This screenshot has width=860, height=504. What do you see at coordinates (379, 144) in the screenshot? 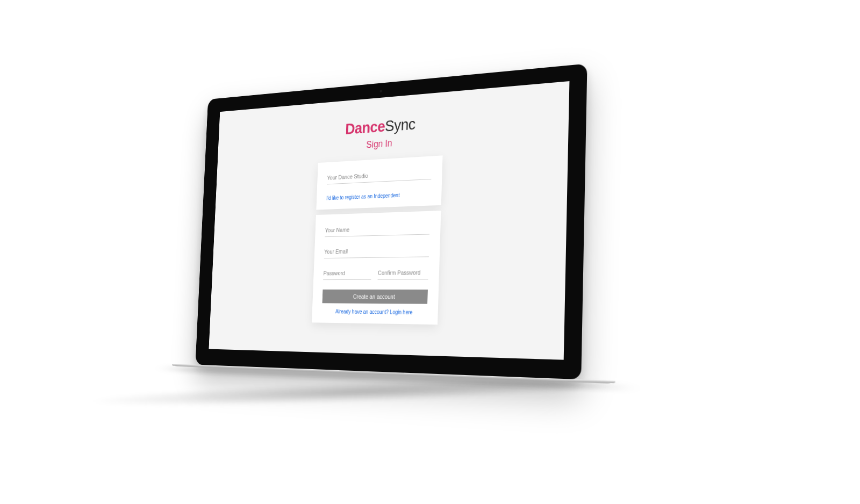
I see `page-title: Sign In` at bounding box center [379, 144].